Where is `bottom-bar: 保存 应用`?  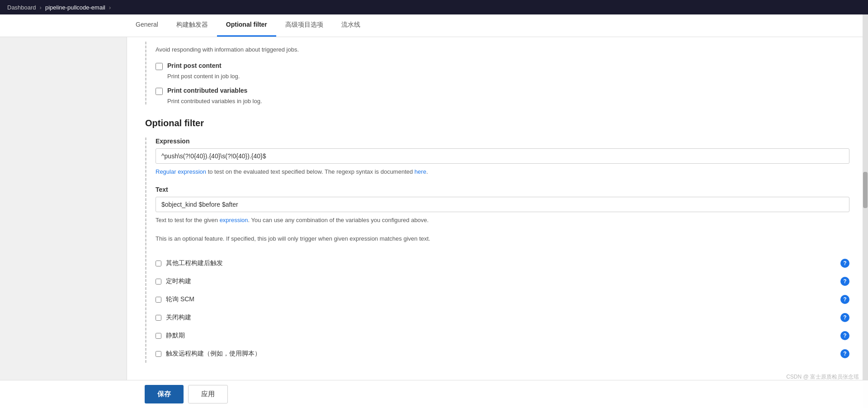 bottom-bar: 保存 应用 is located at coordinates (434, 394).